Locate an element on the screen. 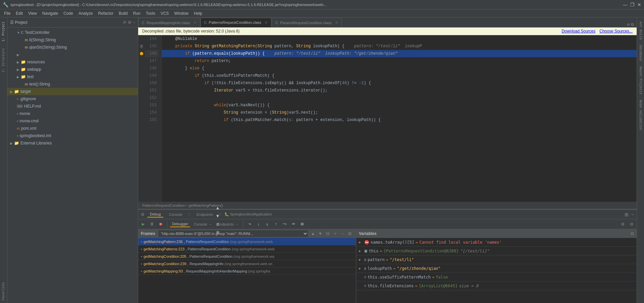 Image resolution: width=644 pixels, height=303 pixels. toolbar-debugger-tab: Debugger is located at coordinates (180, 224).